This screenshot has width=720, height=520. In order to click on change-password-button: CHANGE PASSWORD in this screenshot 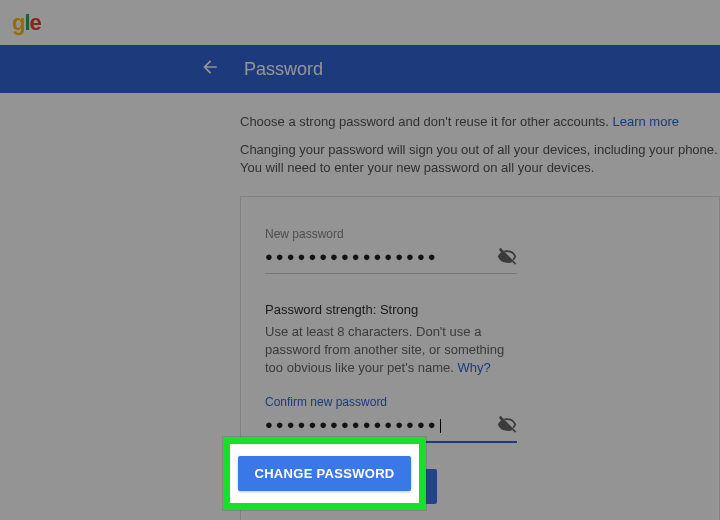, I will do `click(324, 474)`.